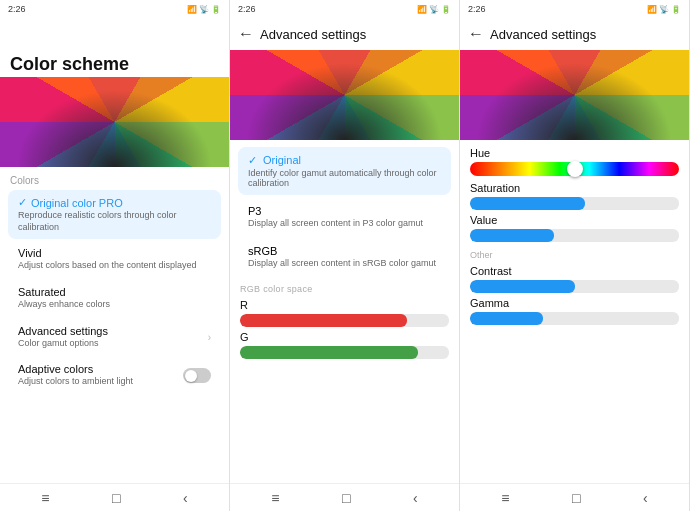 Image resolution: width=690 pixels, height=511 pixels. I want to click on signal-icon: 📶, so click(192, 10).